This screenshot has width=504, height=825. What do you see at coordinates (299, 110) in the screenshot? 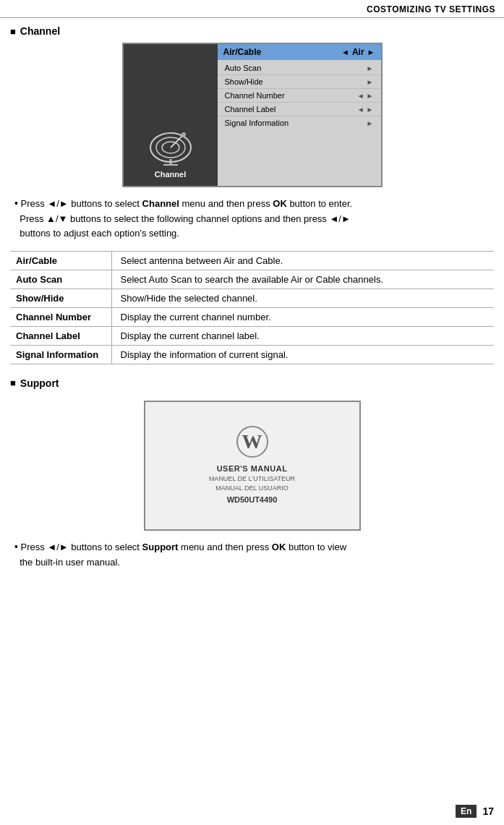
I see `tv-menu-item-channellabel: Channel Label ◄ ►` at bounding box center [299, 110].